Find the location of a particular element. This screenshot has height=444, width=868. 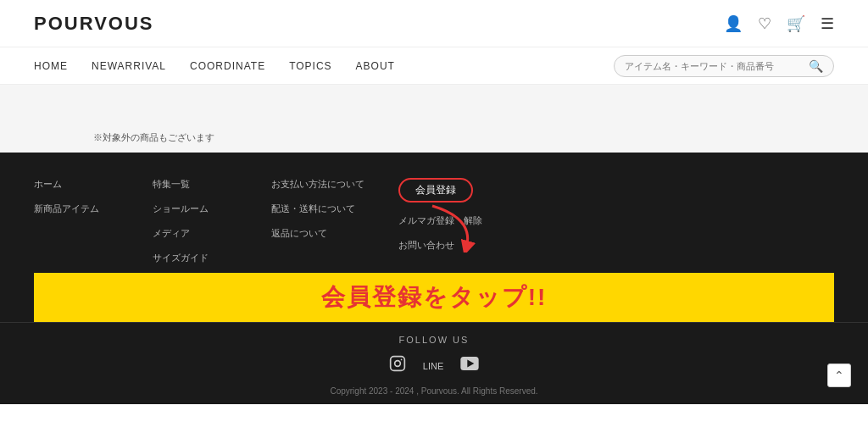

nav-about: ABOUT is located at coordinates (376, 66).